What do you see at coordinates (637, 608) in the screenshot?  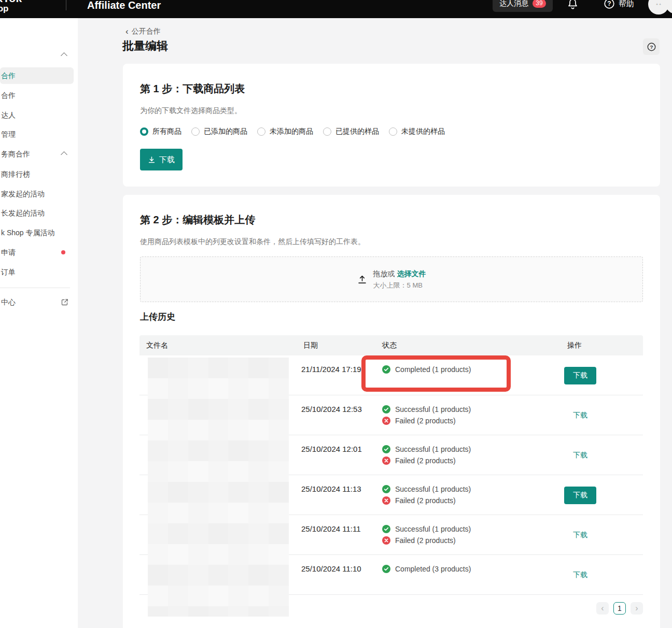 I see `next-page-button: ›` at bounding box center [637, 608].